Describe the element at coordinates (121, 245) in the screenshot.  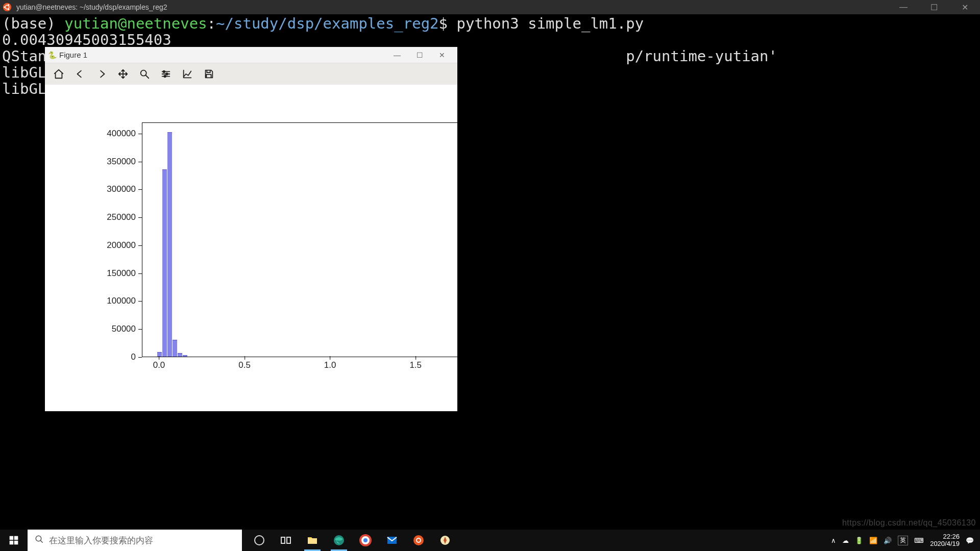
I see `y-tick-label: 200000` at that location.